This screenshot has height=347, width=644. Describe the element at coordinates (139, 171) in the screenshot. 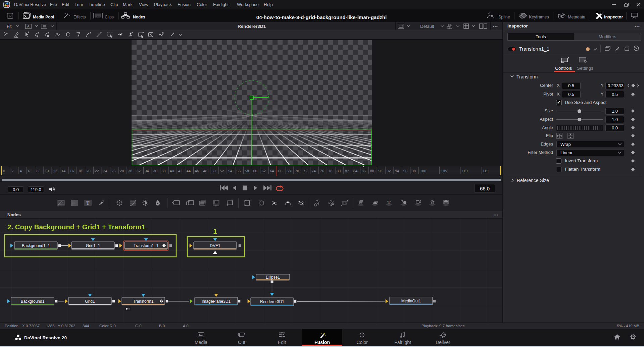

I see `svg-text: 32` at that location.